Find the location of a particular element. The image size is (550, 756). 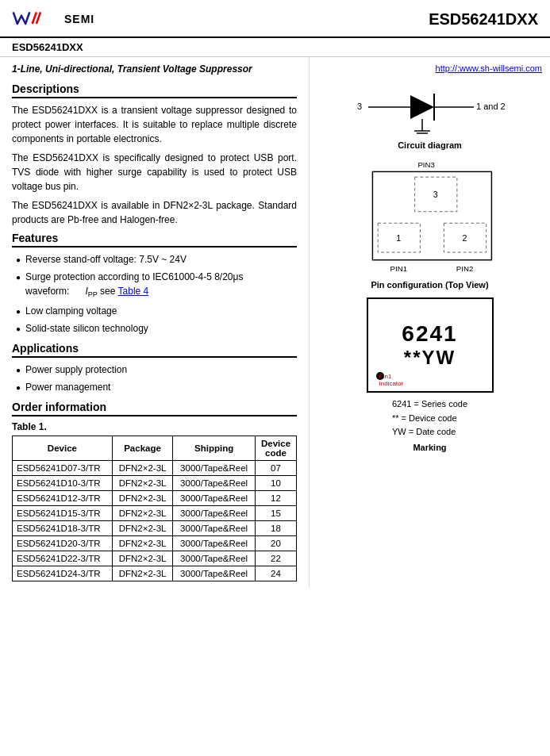

order-table: Device Package Shipping Devicecode ESD56… is located at coordinates (154, 508).